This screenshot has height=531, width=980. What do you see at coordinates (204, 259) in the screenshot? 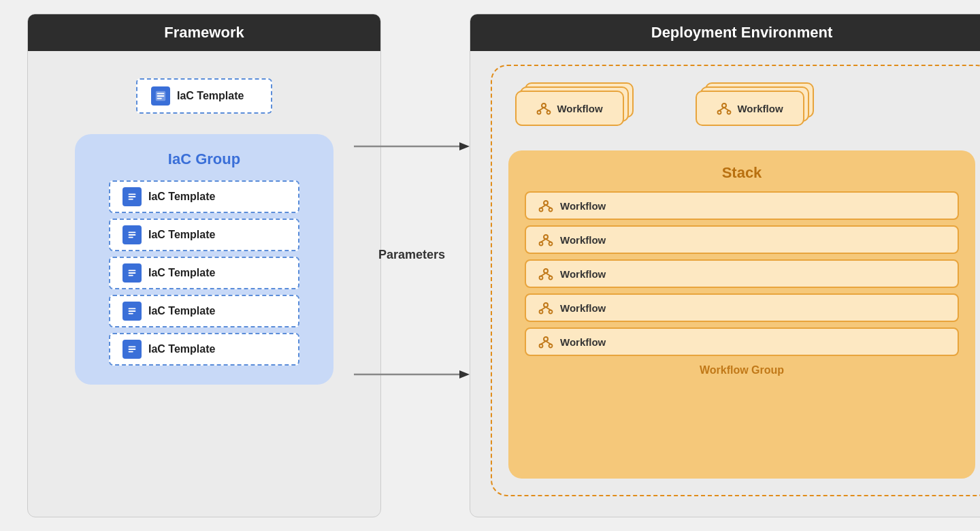
I see `iac-group: IaC Group IaC Template IaC T` at bounding box center [204, 259].